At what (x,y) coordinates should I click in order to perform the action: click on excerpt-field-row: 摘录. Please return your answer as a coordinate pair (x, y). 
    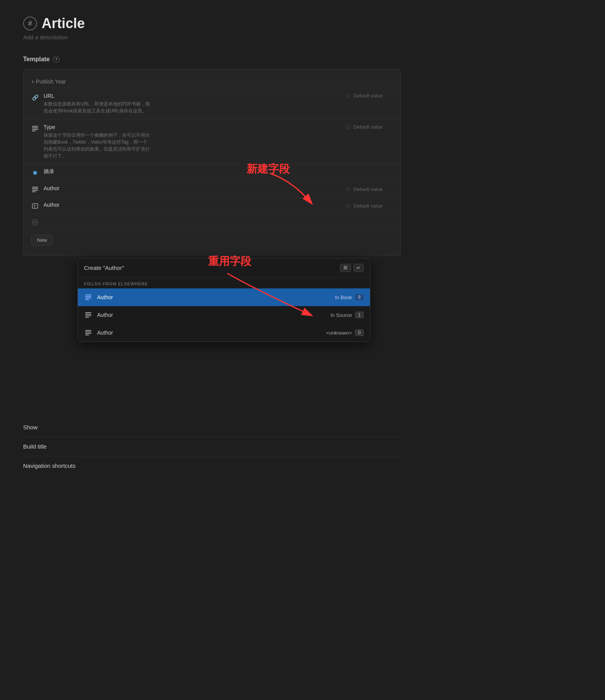
    Looking at the image, I should click on (212, 172).